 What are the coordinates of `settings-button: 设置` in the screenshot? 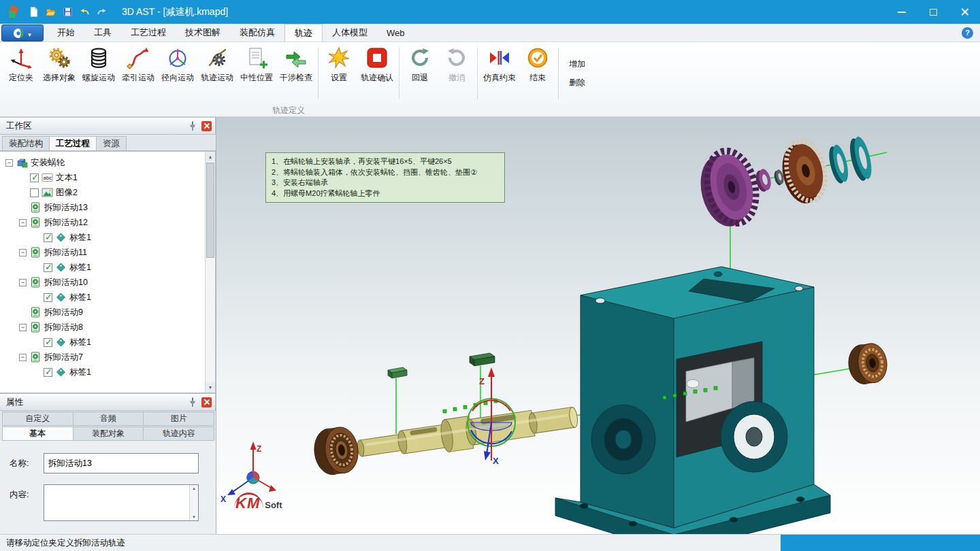 It's located at (339, 73).